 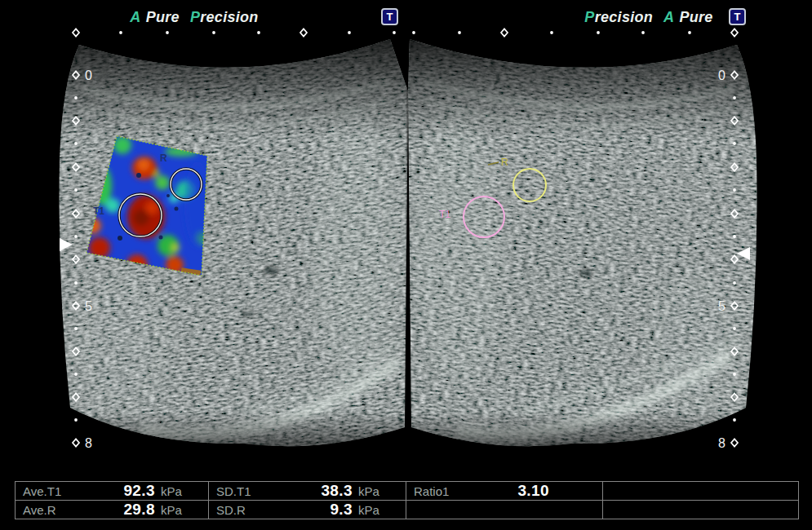 What do you see at coordinates (445, 214) in the screenshot?
I see `roi-label-t1-right: T1` at bounding box center [445, 214].